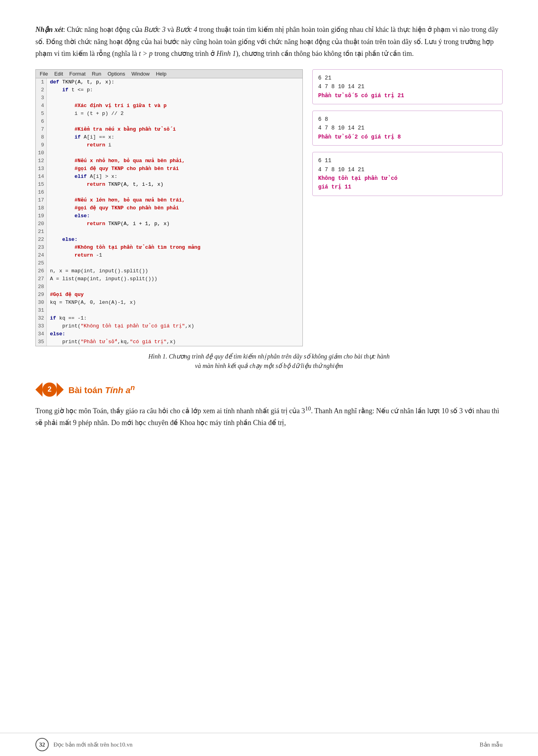 The height and width of the screenshot is (756, 538). I want to click on badge-circle: 2, so click(50, 390).